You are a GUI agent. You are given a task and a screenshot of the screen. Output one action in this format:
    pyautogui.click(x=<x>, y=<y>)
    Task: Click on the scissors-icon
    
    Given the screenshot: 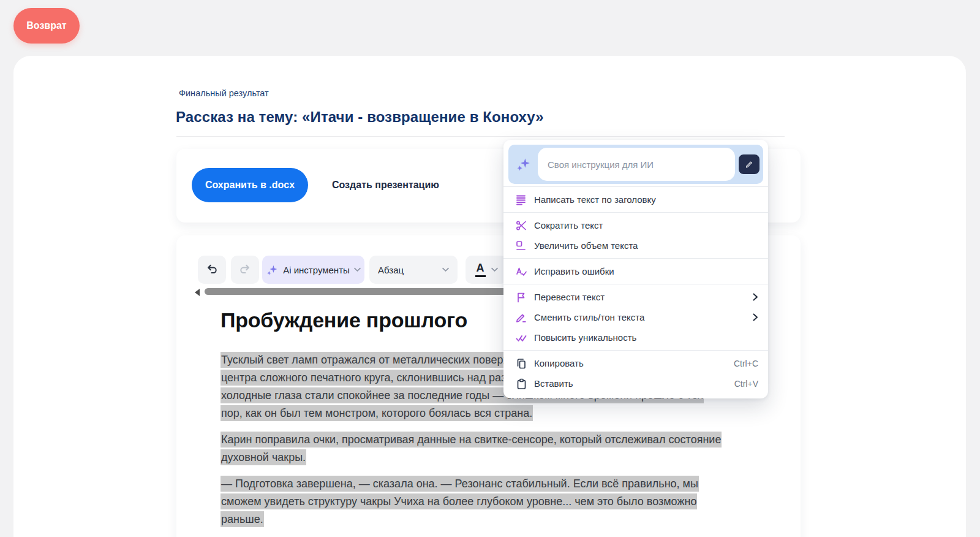 What is the action you would take?
    pyautogui.click(x=521, y=226)
    